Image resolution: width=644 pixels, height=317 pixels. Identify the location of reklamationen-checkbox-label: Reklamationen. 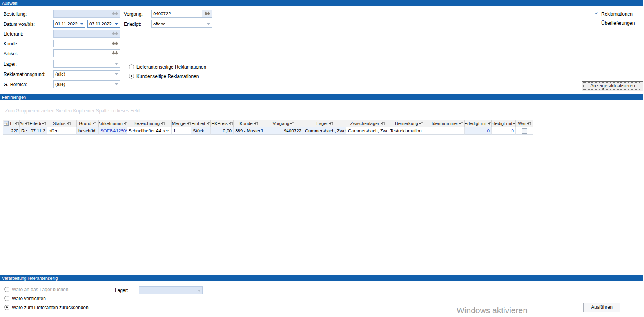
(617, 14).